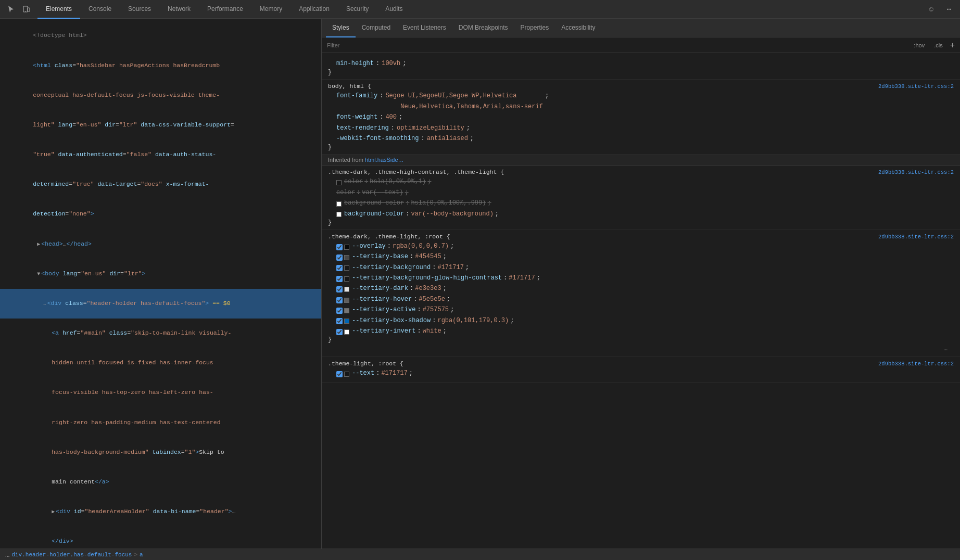  I want to click on styles-filter-bar: :hov .cls +, so click(641, 45).